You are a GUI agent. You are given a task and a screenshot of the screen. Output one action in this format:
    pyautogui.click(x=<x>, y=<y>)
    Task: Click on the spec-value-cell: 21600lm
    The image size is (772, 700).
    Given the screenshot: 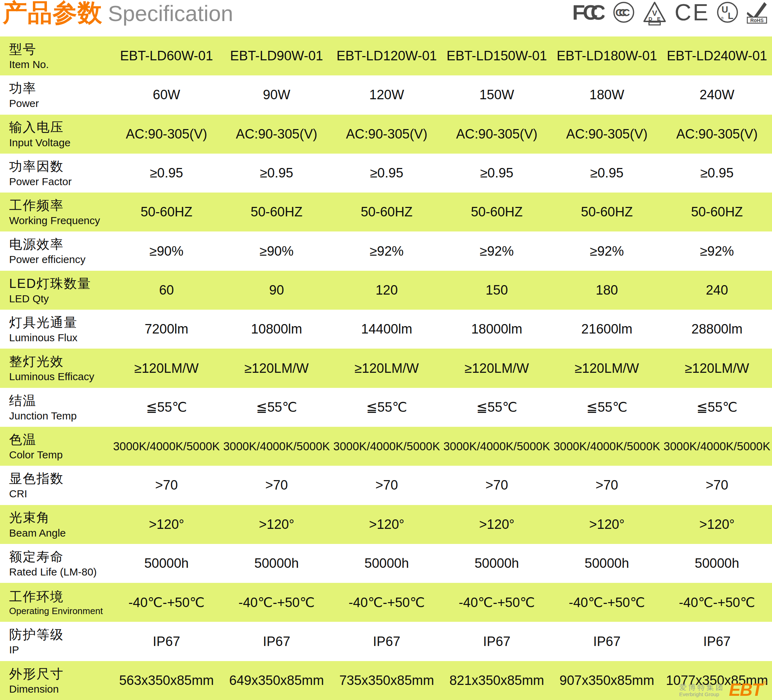 What is the action you would take?
    pyautogui.click(x=607, y=329)
    